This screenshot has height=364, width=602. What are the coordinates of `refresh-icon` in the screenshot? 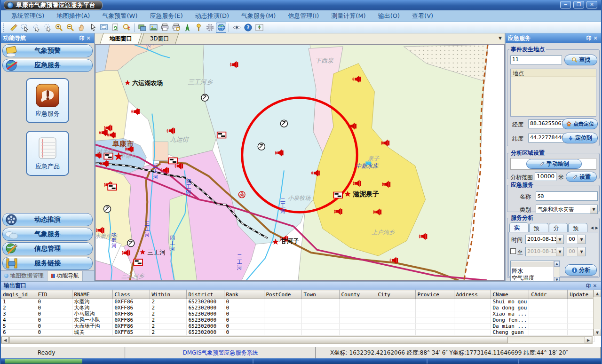 It's located at (115, 28).